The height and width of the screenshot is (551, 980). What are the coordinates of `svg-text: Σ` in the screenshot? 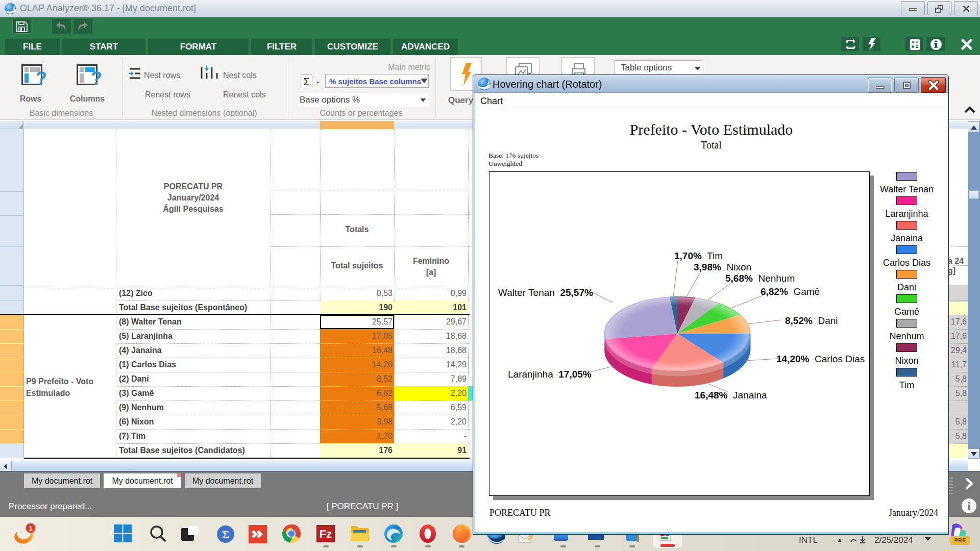 It's located at (226, 535).